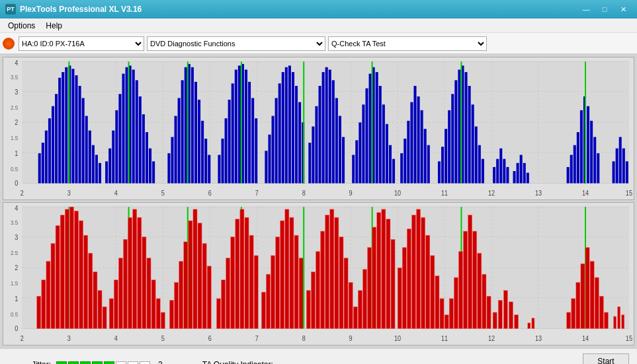 The width and height of the screenshot is (637, 364). I want to click on svg-text: 6, so click(210, 193).